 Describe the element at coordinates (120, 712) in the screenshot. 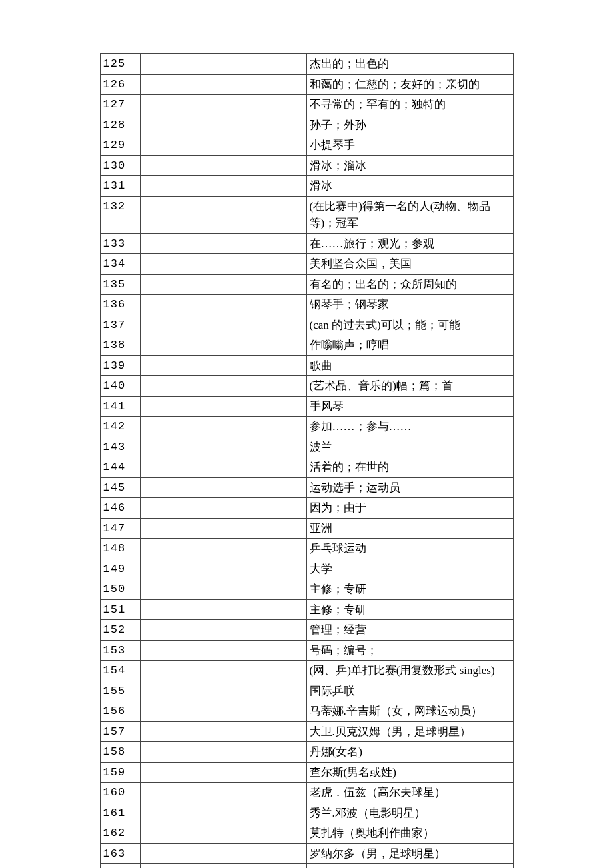

I see `row-number: 156` at that location.